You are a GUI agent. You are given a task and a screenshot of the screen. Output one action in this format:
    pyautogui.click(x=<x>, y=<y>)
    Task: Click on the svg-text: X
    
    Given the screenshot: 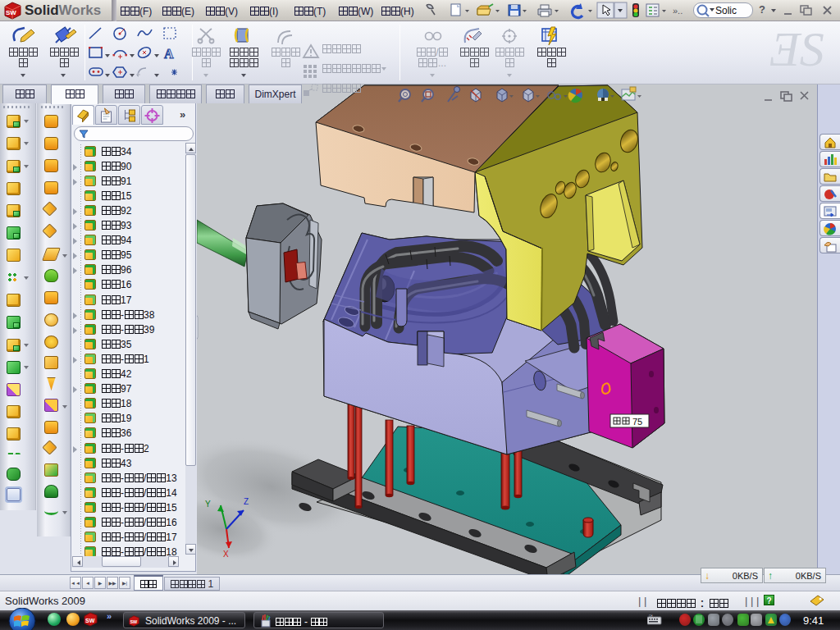 What is the action you would take?
    pyautogui.click(x=226, y=555)
    